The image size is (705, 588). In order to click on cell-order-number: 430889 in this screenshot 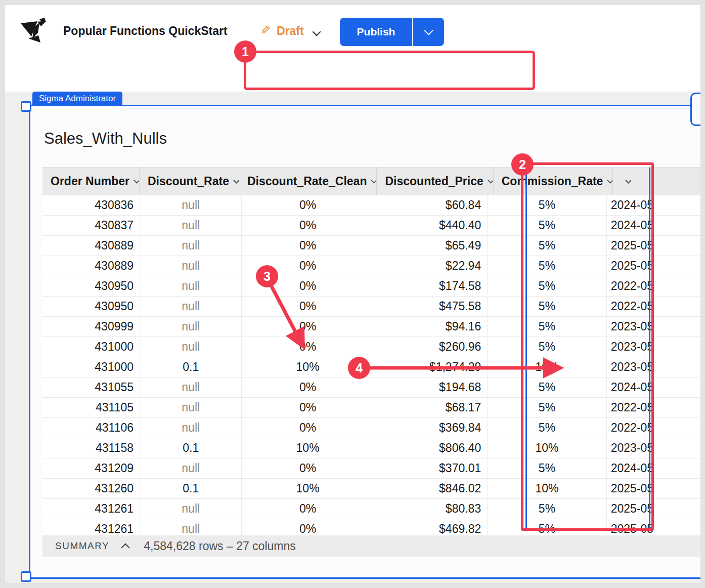, I will do `click(91, 246)`.